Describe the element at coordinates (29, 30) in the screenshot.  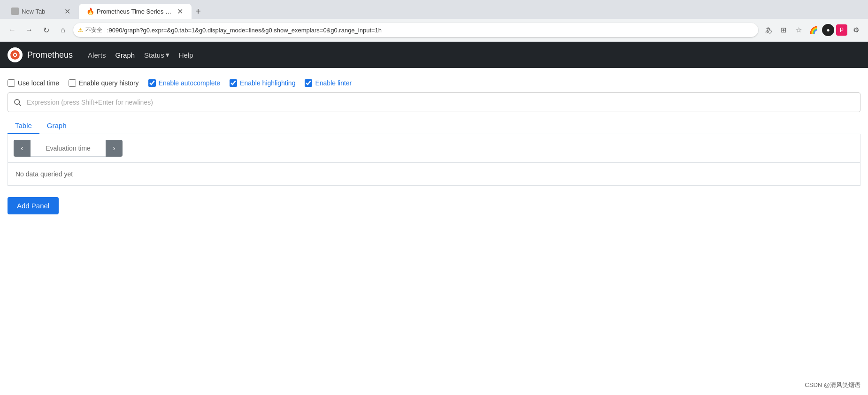
I see `forward-button: →` at that location.